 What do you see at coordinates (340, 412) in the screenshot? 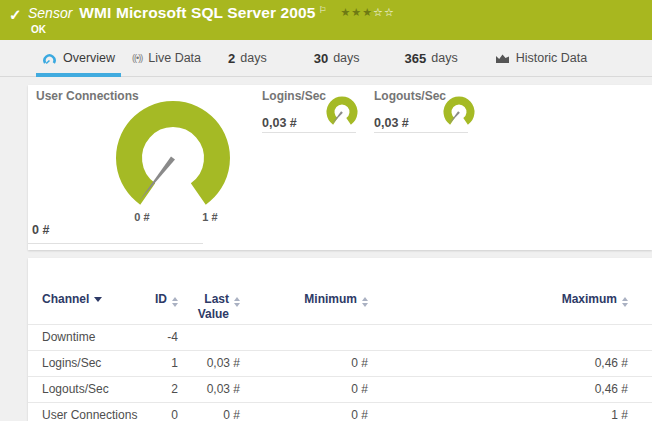
I see `table-row: User Connections 0 0 # 0 # 1 #` at bounding box center [340, 412].